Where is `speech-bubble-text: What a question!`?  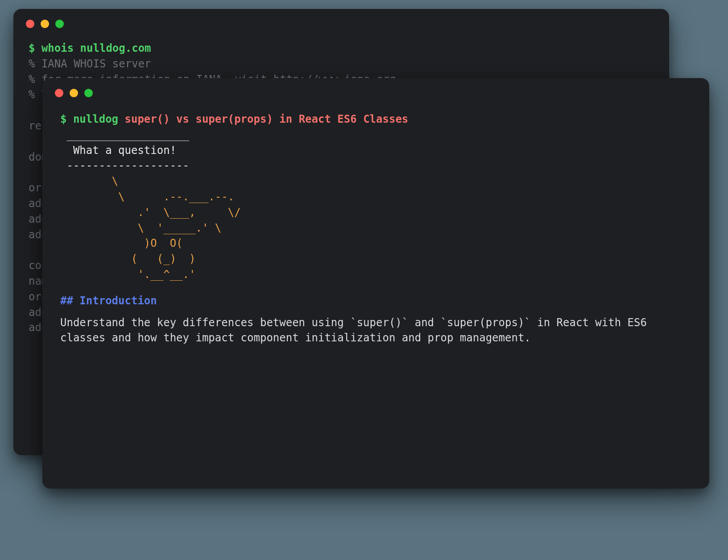 speech-bubble-text: What a question! is located at coordinates (376, 151).